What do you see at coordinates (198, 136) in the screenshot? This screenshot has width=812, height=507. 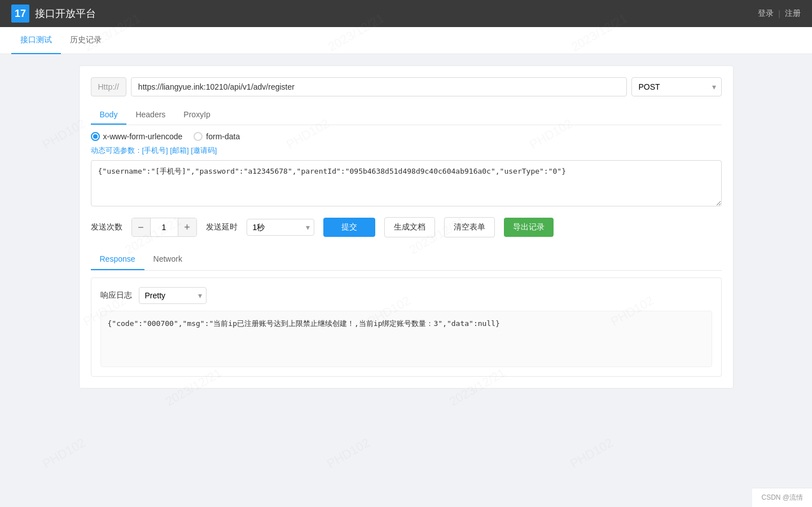 I see `radio-formdata-circle` at bounding box center [198, 136].